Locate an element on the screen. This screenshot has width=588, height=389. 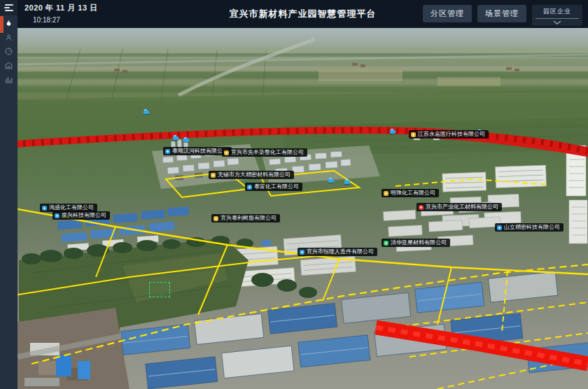
gauge-icon is located at coordinates (8, 52).